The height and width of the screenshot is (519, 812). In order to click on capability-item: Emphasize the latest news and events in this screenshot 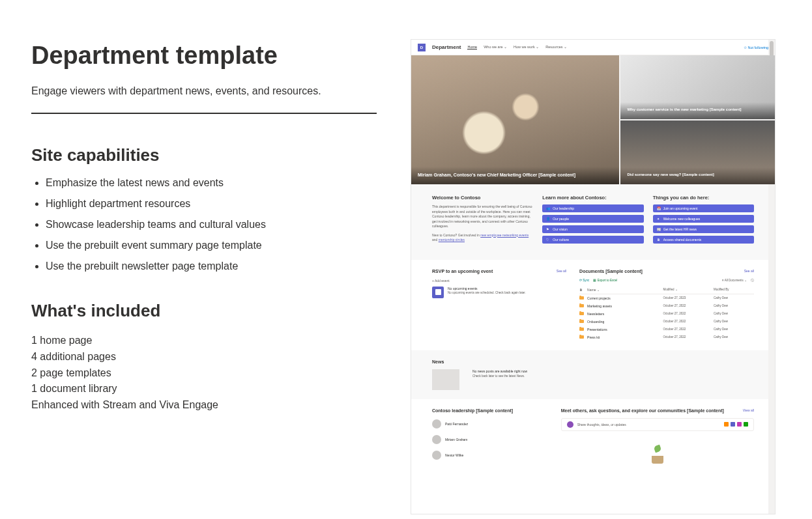, I will do `click(211, 183)`.